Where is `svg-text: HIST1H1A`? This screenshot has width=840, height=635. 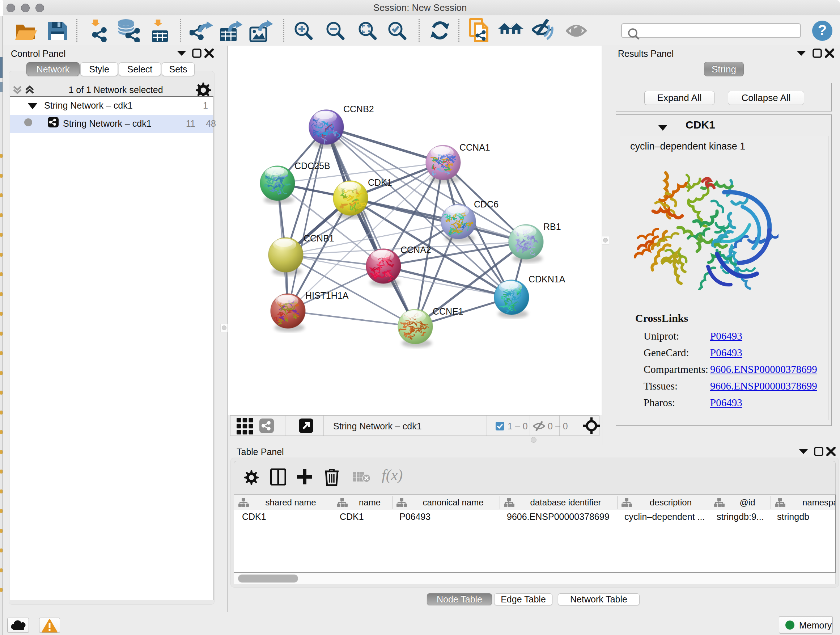 svg-text: HIST1H1A is located at coordinates (327, 296).